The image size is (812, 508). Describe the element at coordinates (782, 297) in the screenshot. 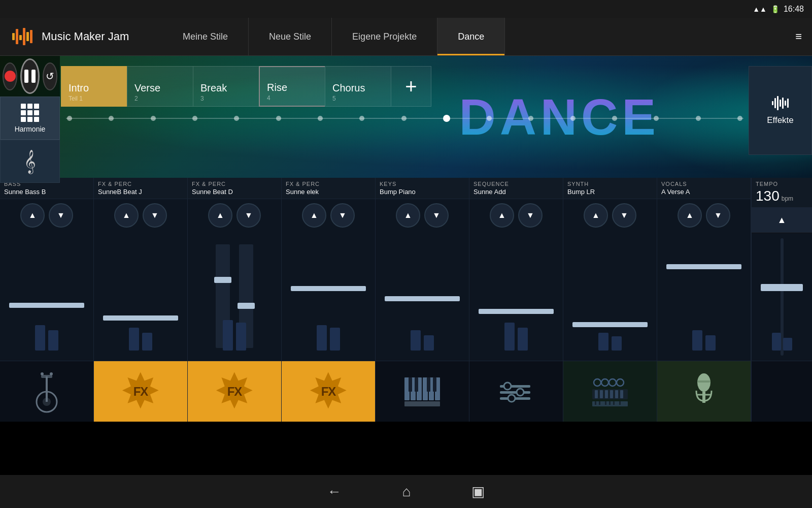

I see `tempo-fader-area` at that location.